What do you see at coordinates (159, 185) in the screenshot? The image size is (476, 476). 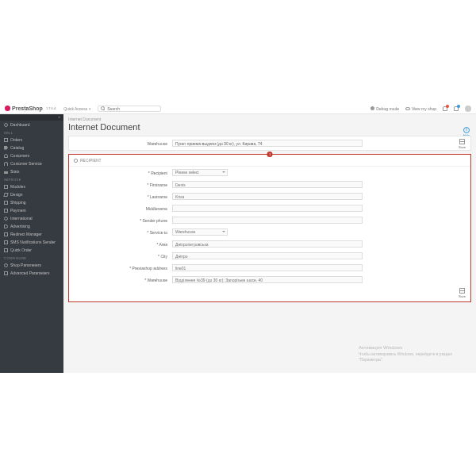 I see `firstname-label: Firstname` at bounding box center [159, 185].